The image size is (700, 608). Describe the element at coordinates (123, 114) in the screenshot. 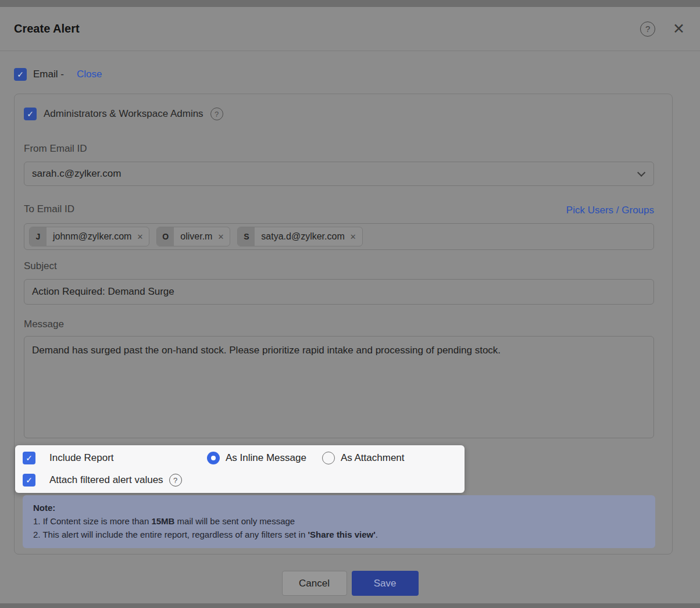

I see `admins-label: Administrators & Workspace Admins` at that location.